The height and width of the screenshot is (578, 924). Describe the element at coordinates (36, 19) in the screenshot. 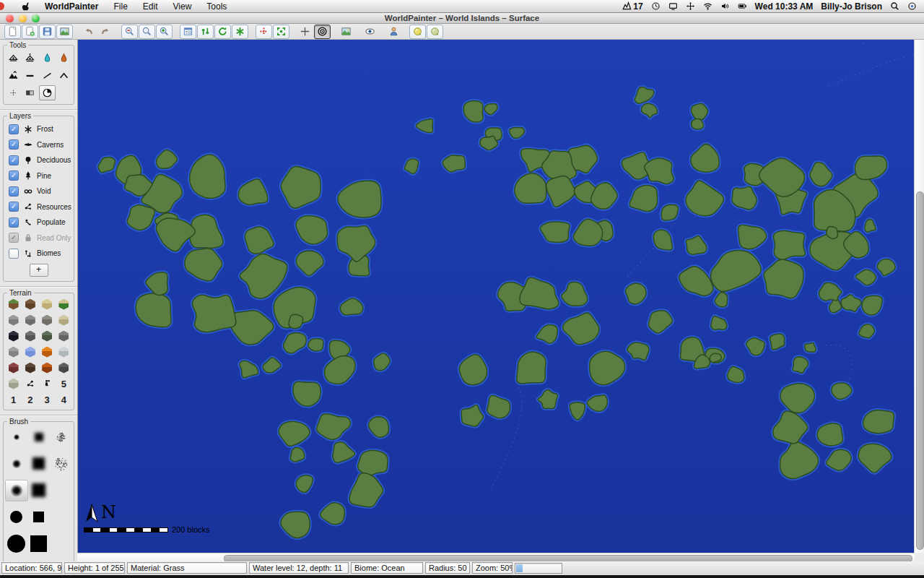

I see `zoom-window-button` at that location.